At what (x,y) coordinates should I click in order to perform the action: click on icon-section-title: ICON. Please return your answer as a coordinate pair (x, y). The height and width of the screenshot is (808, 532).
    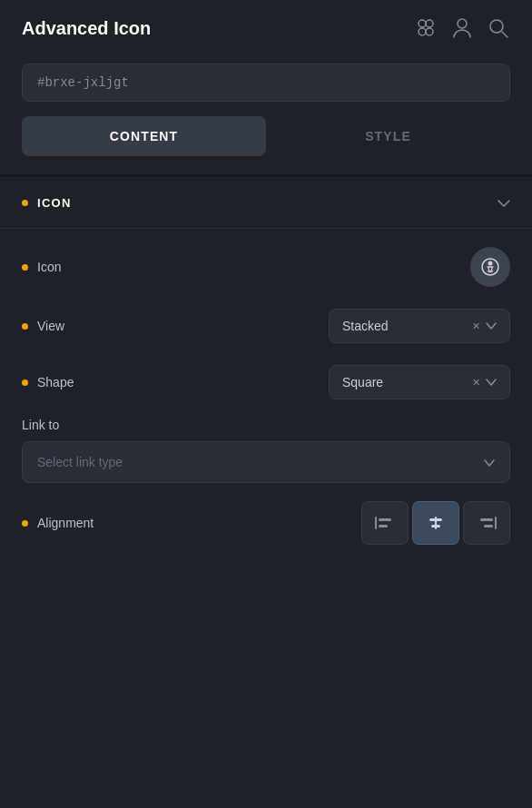
    Looking at the image, I should click on (54, 203).